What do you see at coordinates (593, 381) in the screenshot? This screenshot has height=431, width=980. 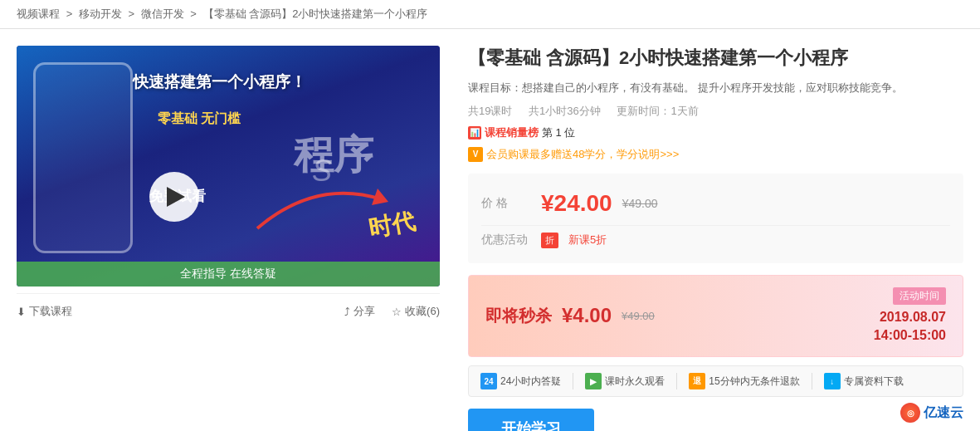 I see `feature-play-icon: ▶` at bounding box center [593, 381].